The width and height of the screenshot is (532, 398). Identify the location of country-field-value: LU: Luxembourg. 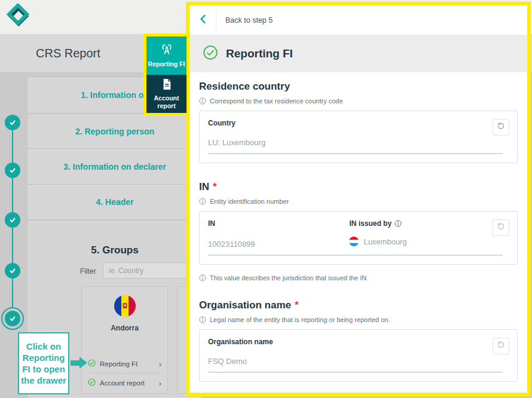
(359, 142).